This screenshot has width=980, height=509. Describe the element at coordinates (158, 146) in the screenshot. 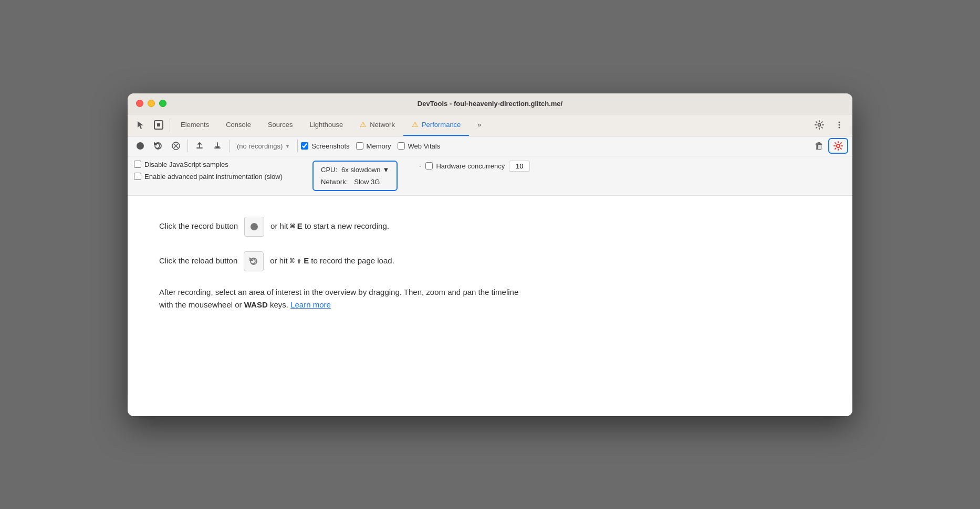

I see `reload-icon` at that location.